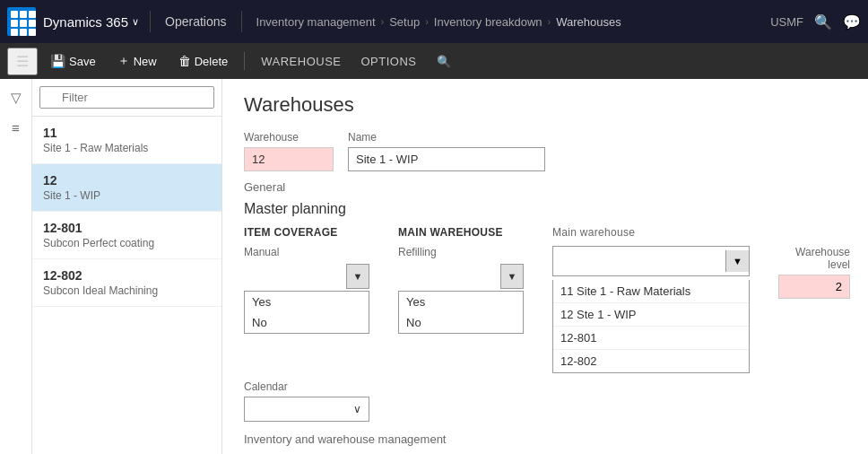  Describe the element at coordinates (135, 22) in the screenshot. I see `brand-chevron: ∨` at that location.